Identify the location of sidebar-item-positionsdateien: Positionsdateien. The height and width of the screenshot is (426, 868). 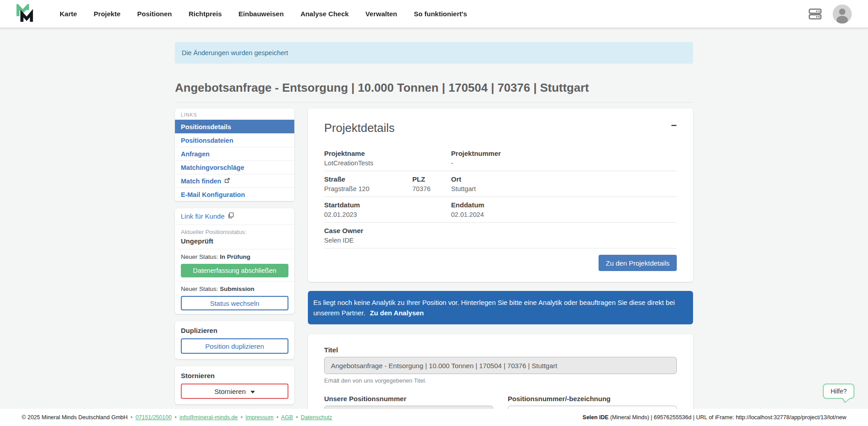
(235, 140).